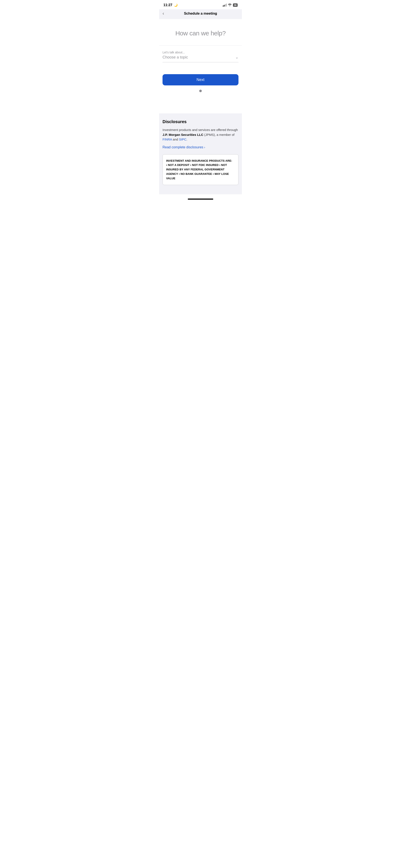 The height and width of the screenshot is (868, 401). What do you see at coordinates (230, 5) in the screenshot?
I see `status-icons: 36` at bounding box center [230, 5].